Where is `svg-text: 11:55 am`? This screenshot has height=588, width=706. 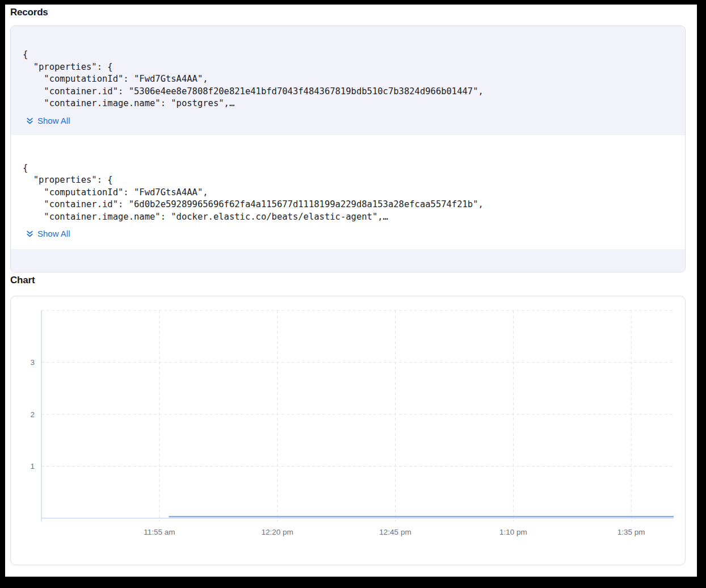 svg-text: 11:55 am is located at coordinates (159, 532).